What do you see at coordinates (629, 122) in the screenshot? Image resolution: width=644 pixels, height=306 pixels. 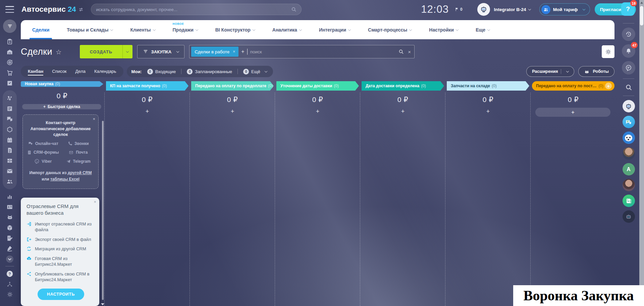 I see `avatar-livechat` at bounding box center [629, 122].